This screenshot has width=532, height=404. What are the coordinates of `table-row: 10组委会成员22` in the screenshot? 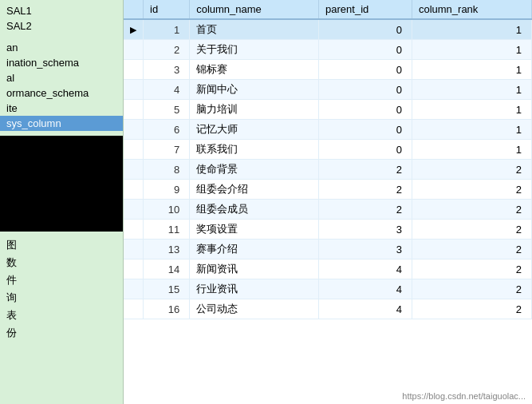 It's located at (328, 209).